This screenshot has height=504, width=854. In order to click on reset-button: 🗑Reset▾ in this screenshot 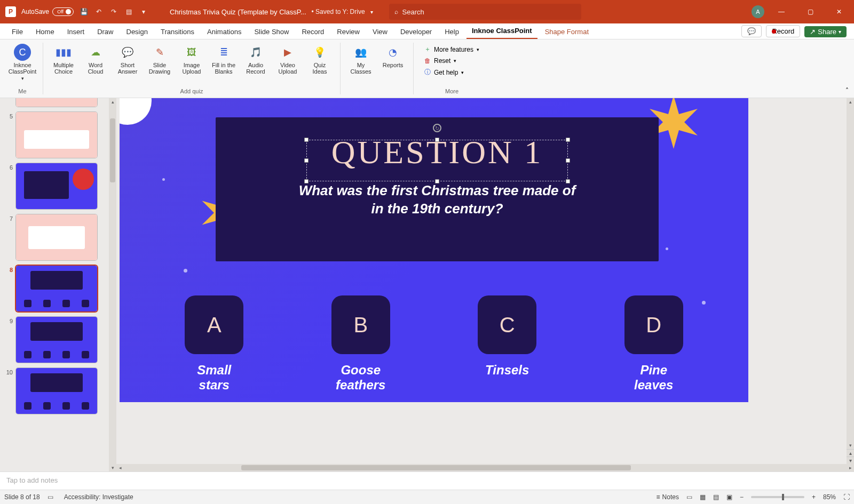, I will do `click(452, 61)`.